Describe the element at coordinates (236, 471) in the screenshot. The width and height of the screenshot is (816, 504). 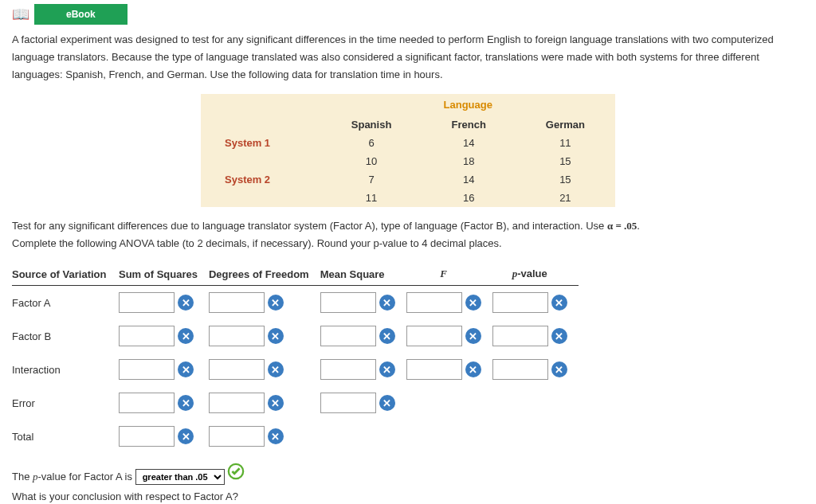
I see `check-icon` at that location.